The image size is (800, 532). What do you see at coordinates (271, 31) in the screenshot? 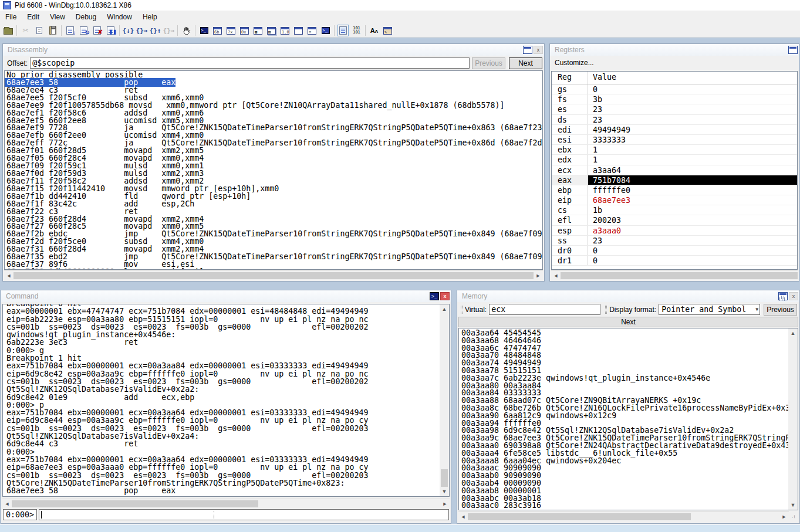
I see `calls-window-icon: ▤` at bounding box center [271, 31].